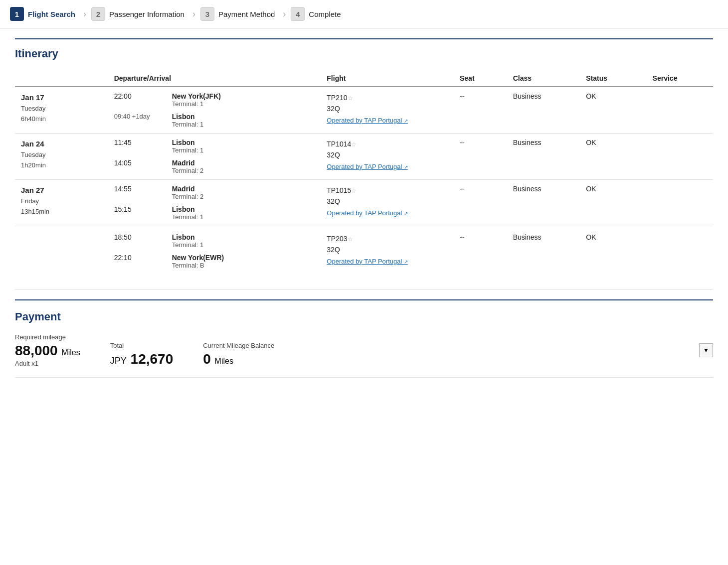 The image size is (728, 565). I want to click on departure-time: 18:50, so click(139, 241).